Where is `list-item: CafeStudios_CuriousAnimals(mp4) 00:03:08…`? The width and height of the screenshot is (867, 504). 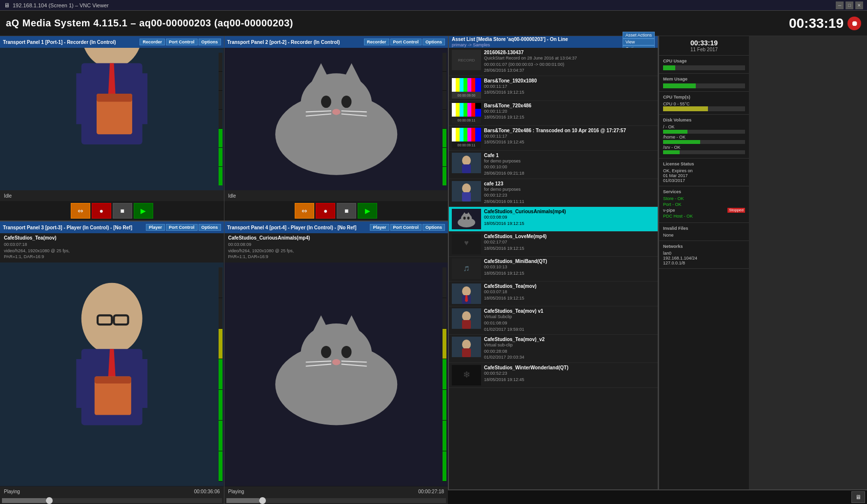
list-item: CafeStudios_CuriousAnimals(mp4) 00:03:08… is located at coordinates (553, 220).